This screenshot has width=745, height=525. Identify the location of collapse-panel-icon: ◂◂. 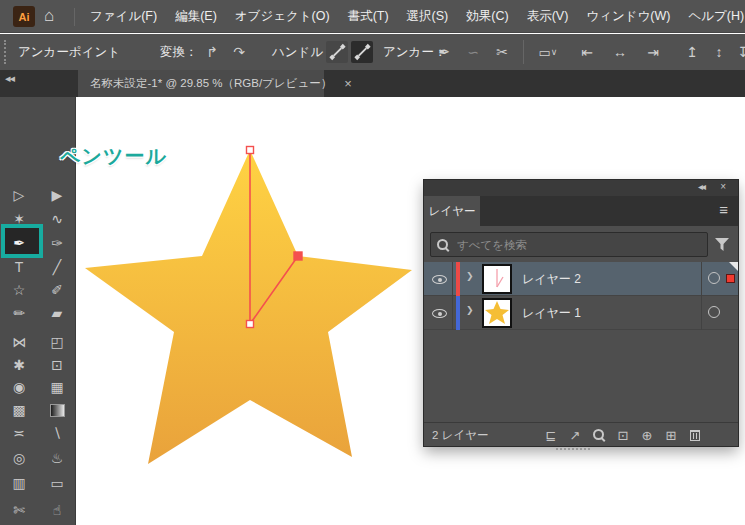
(701, 186).